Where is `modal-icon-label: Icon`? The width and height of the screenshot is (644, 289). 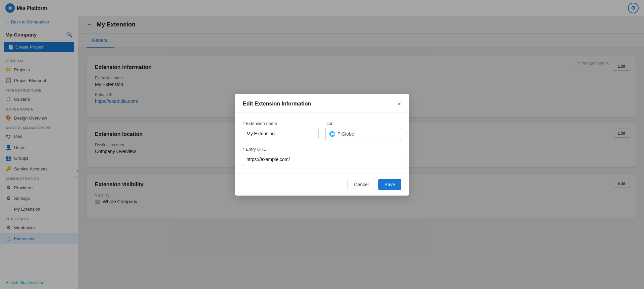
modal-icon-label: Icon is located at coordinates (363, 123).